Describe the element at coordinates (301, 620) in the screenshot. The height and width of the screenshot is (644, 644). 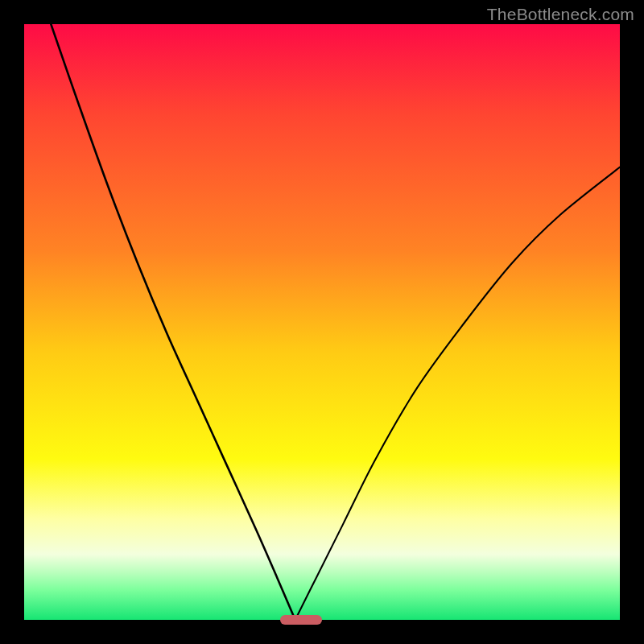
I see `minimum-marker` at that location.